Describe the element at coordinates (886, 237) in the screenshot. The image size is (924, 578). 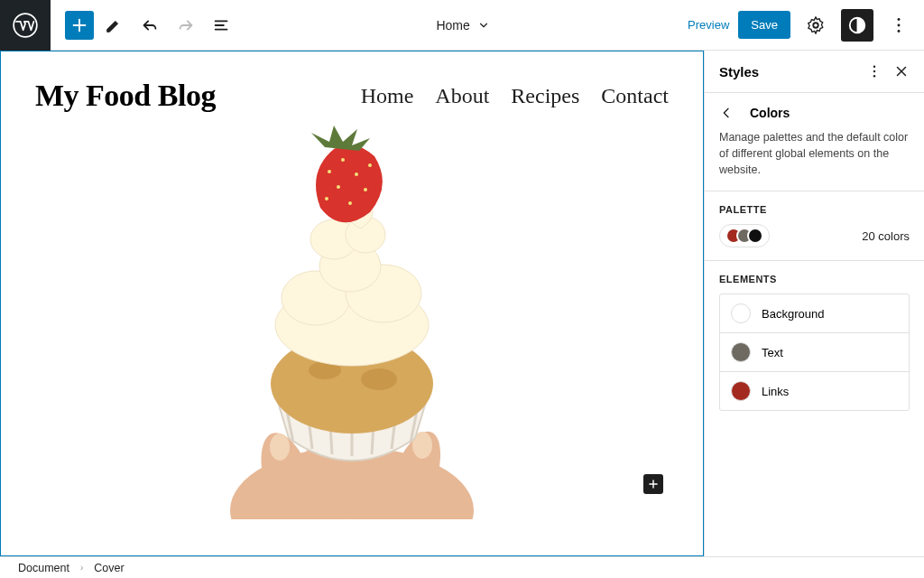
I see `palette-count: 20 colors` at that location.